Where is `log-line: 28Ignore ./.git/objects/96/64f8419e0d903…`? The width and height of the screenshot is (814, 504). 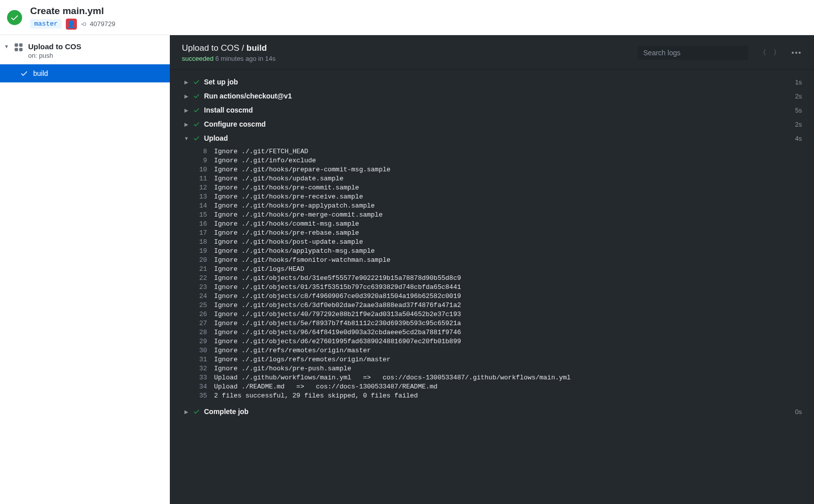
log-line: 28Ignore ./.git/objects/96/64f8419e0d903… is located at coordinates (492, 333).